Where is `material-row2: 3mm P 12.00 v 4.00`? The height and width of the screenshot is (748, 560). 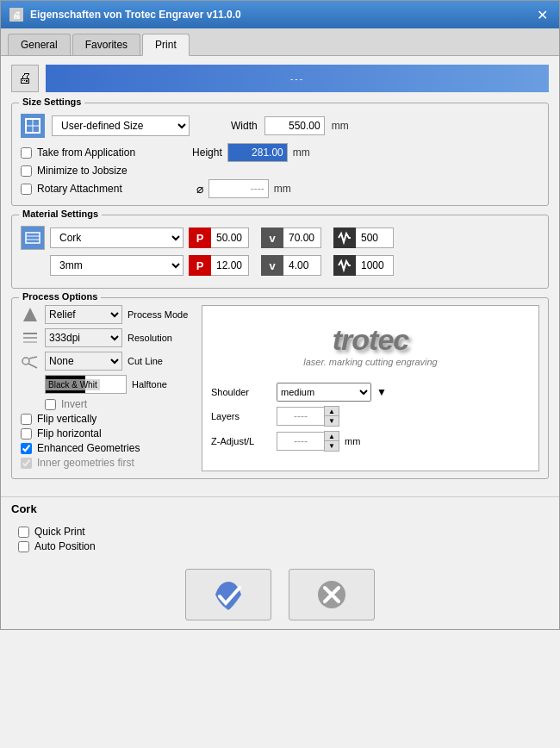
material-row2: 3mm P 12.00 v 4.00 is located at coordinates (280, 265).